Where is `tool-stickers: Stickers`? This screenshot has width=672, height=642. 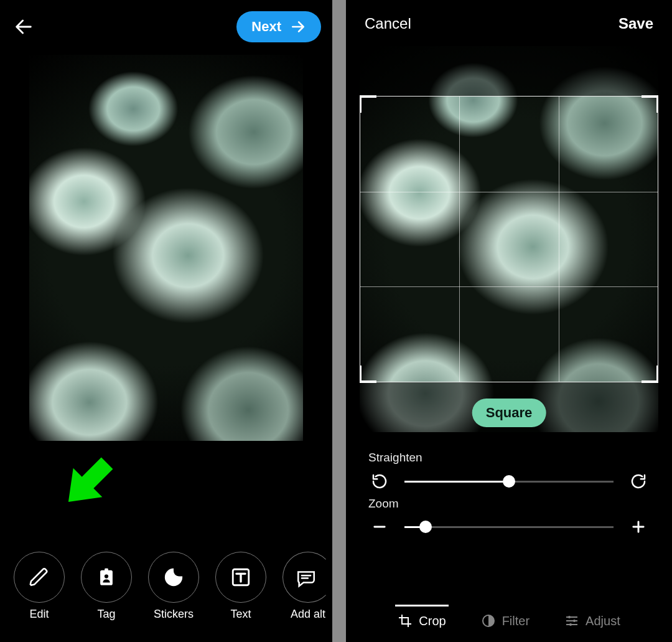 tool-stickers: Stickers is located at coordinates (174, 587).